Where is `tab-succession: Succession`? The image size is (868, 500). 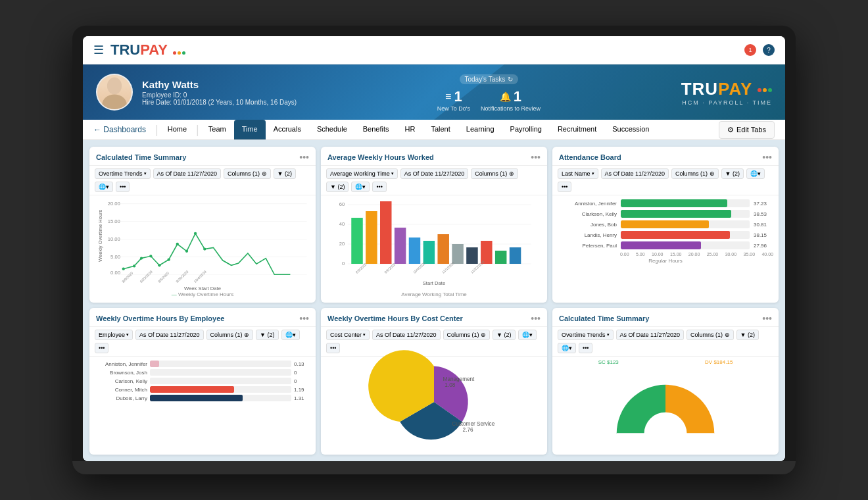
tab-succession: Succession is located at coordinates (631, 130).